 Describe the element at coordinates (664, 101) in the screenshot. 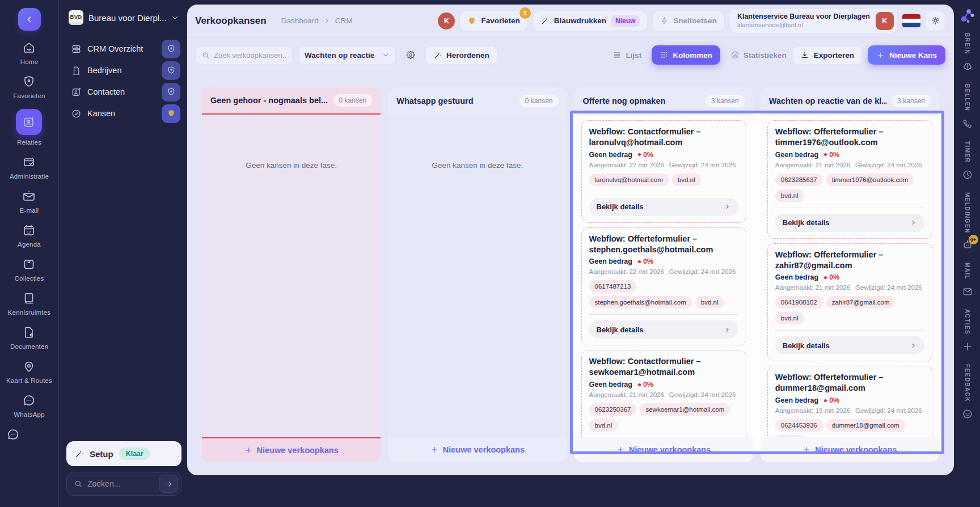

I see `column-header: Offerte nog opmaken 3 kansen` at that location.